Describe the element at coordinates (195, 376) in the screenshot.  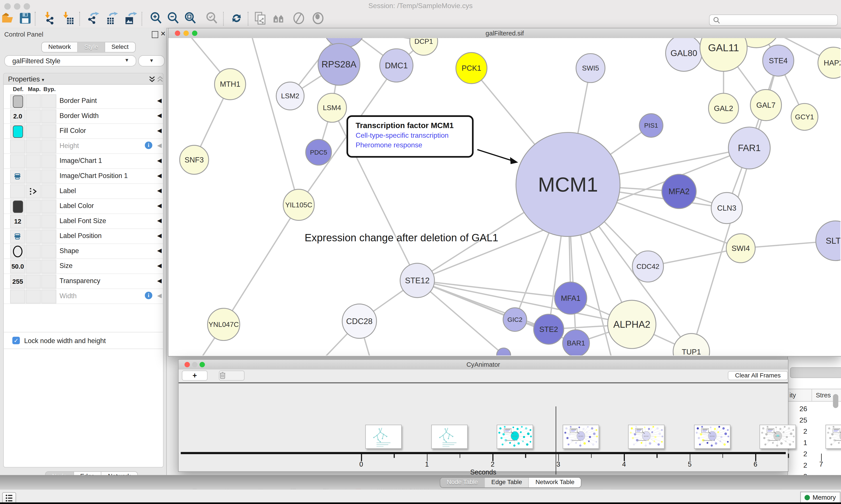
I see `add-frame-button: +` at that location.